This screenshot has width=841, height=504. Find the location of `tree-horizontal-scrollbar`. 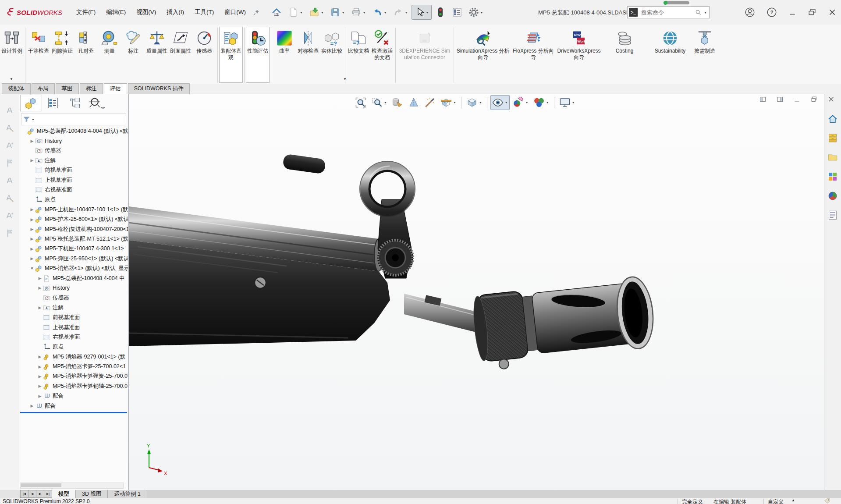

tree-horizontal-scrollbar is located at coordinates (72, 486).